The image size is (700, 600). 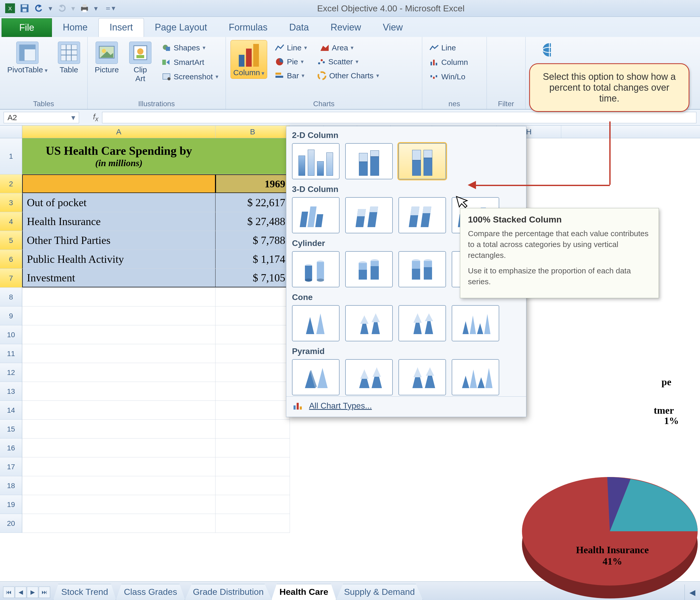 What do you see at coordinates (11, 504) in the screenshot?
I see `row-header-19: 19` at bounding box center [11, 504].